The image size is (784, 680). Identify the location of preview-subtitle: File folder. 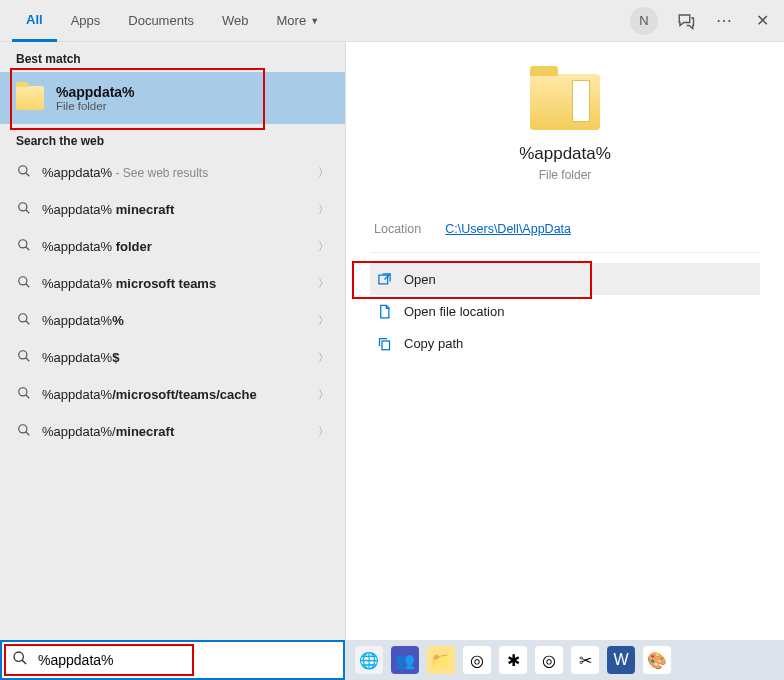
(565, 175).